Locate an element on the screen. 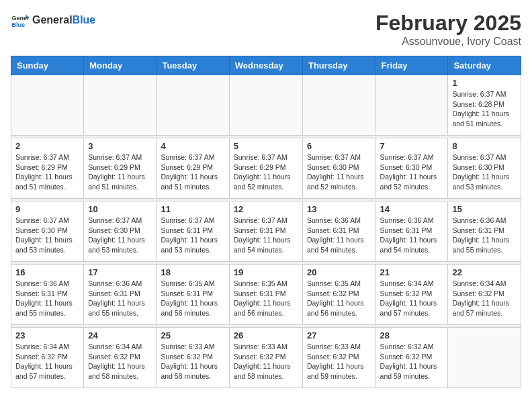  calendar-cell: 28Sunrise: 6:32 AM Sunset: 6:32 PM Dayli… is located at coordinates (412, 358).